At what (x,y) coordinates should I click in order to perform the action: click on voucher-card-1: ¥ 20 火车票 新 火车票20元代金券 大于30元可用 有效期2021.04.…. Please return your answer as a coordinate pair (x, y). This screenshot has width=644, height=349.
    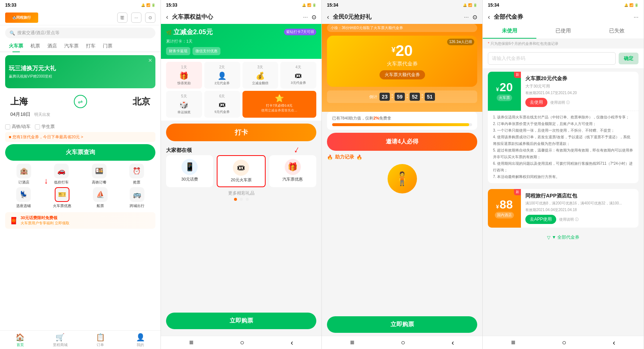
    Looking at the image, I should click on (563, 127).